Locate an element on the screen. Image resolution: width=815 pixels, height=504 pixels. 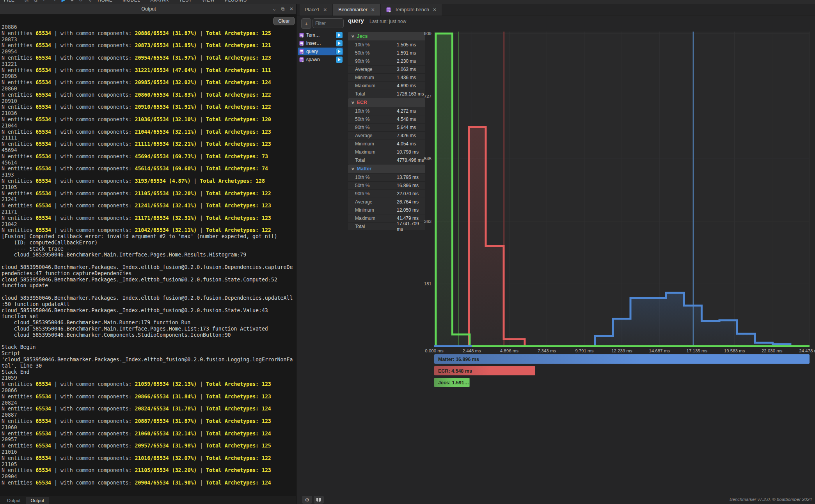
play-icon: ▶ is located at coordinates (63, 2).